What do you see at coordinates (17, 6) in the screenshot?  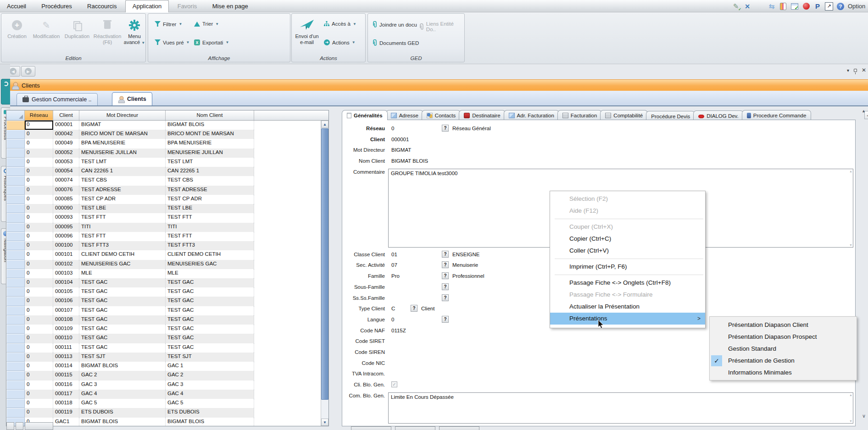 I see `menu-tab-accueil: Accueil` at bounding box center [17, 6].